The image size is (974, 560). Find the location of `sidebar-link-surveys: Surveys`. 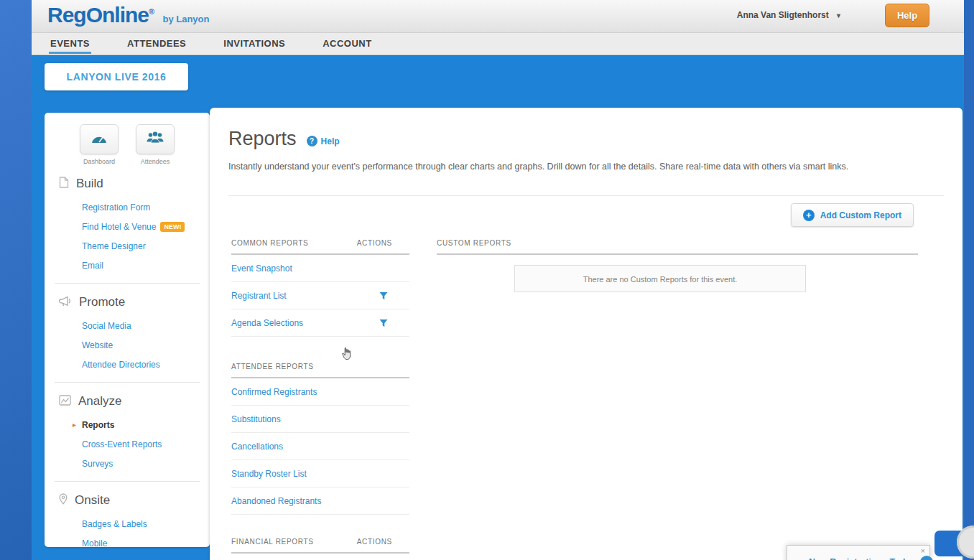

sidebar-link-surveys: Surveys is located at coordinates (146, 464).